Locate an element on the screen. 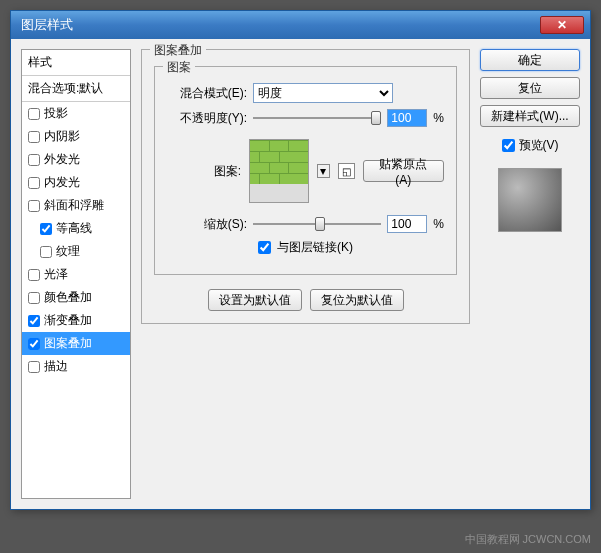 Image resolution: width=601 pixels, height=553 pixels. slider-track is located at coordinates (317, 118).